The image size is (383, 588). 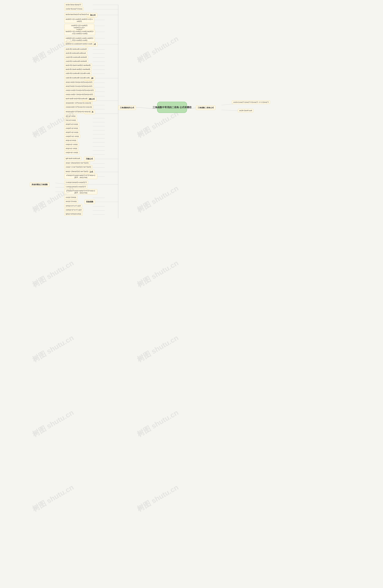 What do you see at coordinates (72, 144) in the screenshot?
I see `formula-cos-pi-minus: cos(pi-a)=-cos(a)` at bounding box center [72, 144].